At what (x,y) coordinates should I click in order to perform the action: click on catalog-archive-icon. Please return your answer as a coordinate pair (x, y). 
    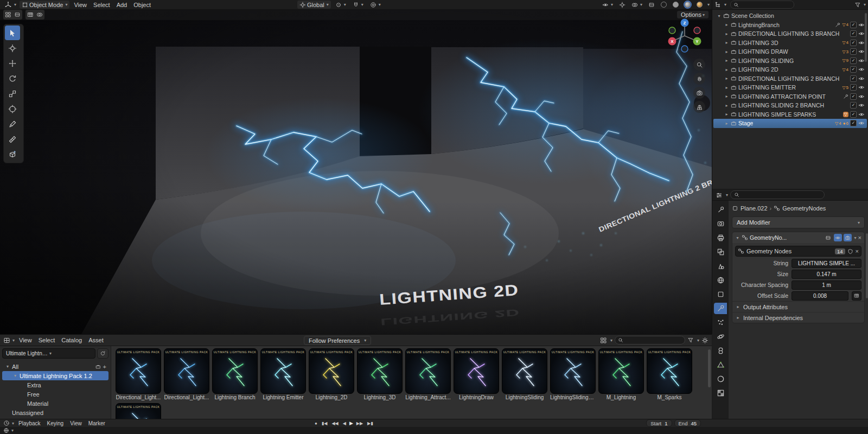
    Looking at the image, I should click on (98, 367).